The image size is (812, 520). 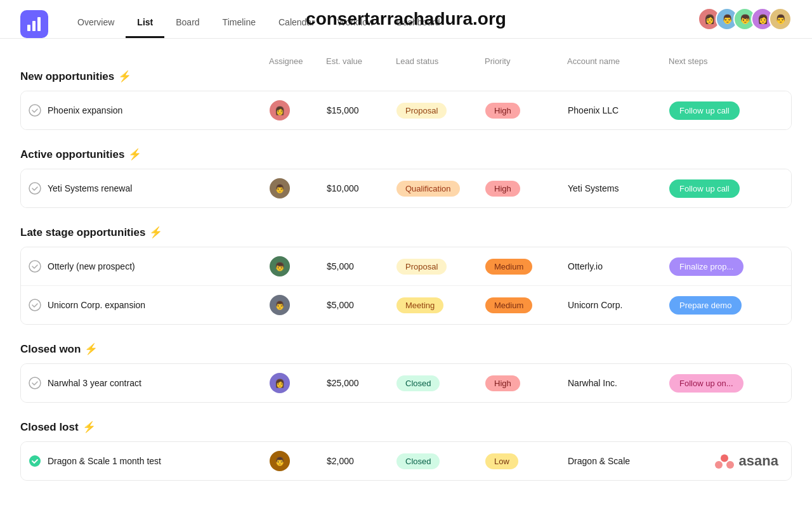 What do you see at coordinates (406, 305) in the screenshot?
I see `table-row: Unicorn Corp. expansion 👨 $5,000 Meeting…` at bounding box center [406, 305].